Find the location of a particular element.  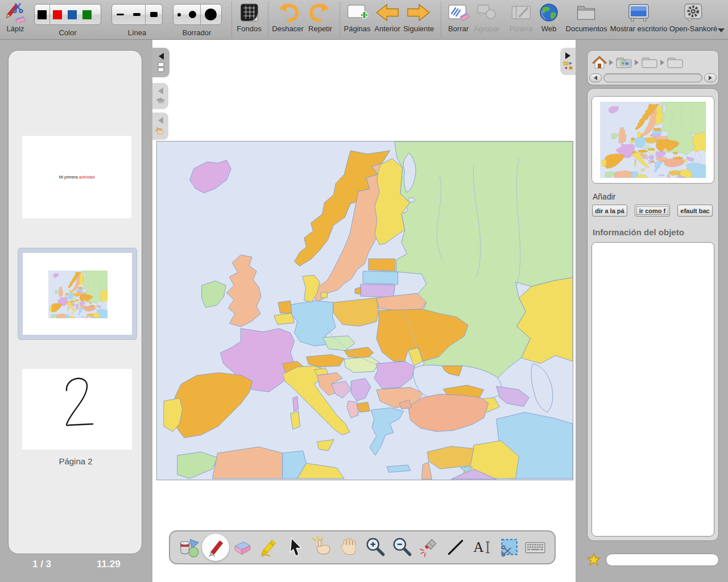

zoom-in-icon is located at coordinates (375, 547).